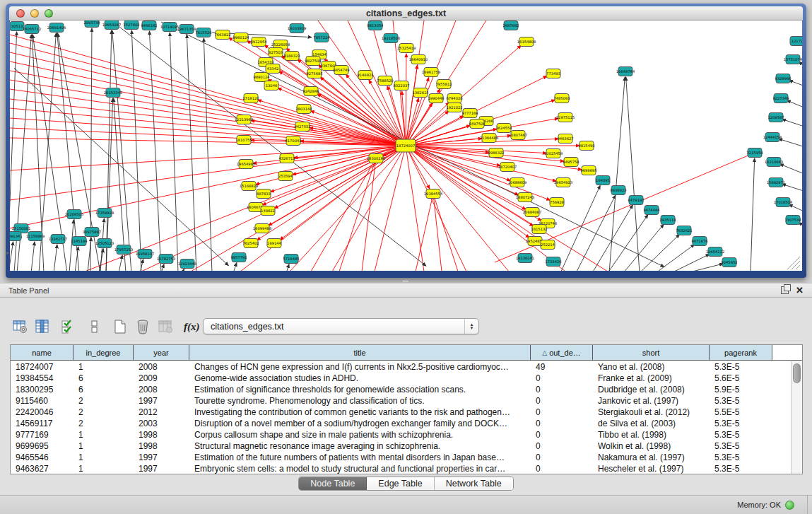  Describe the element at coordinates (291, 57) in the screenshot. I see `graph-node: 8186323` at that location.